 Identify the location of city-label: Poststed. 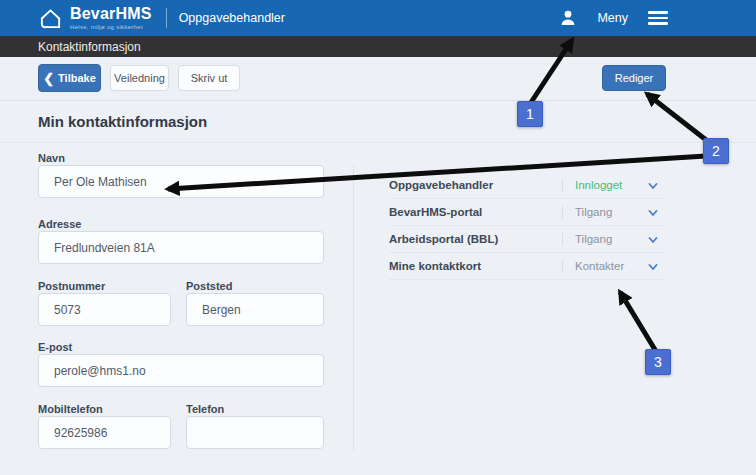
(209, 286).